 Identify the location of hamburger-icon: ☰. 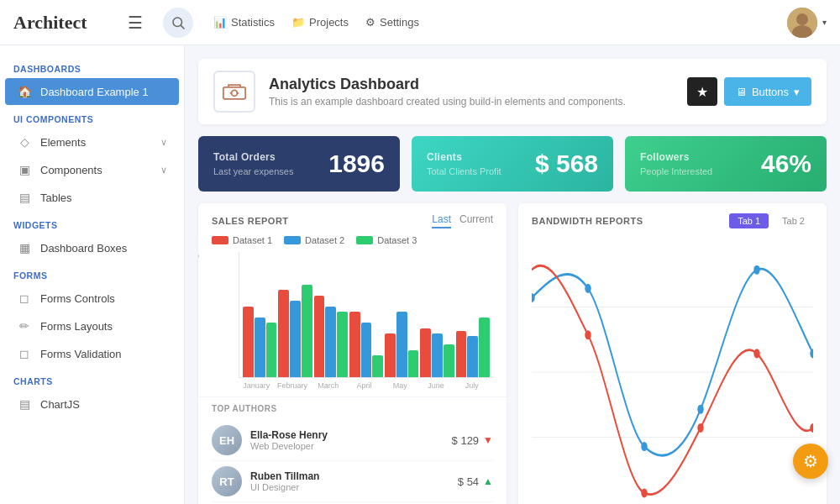
(135, 23).